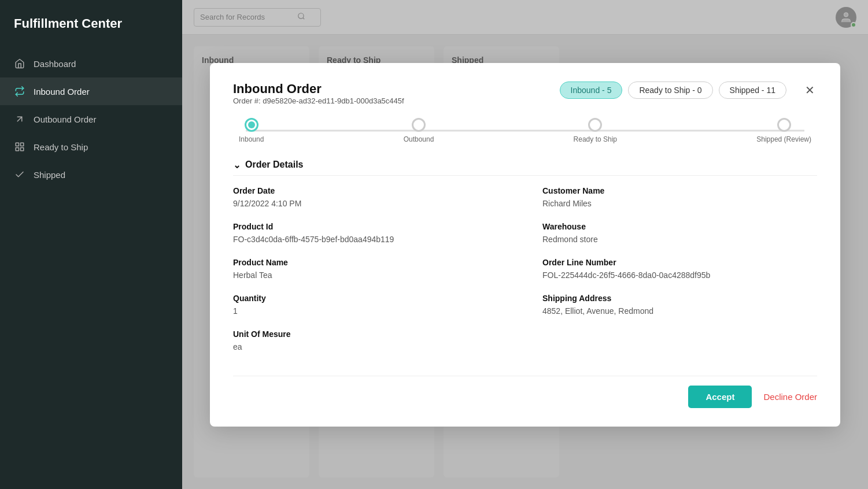 This screenshot has height=489, width=868. What do you see at coordinates (680, 298) in the screenshot?
I see `shipping-address-label: Shipping Address` at bounding box center [680, 298].